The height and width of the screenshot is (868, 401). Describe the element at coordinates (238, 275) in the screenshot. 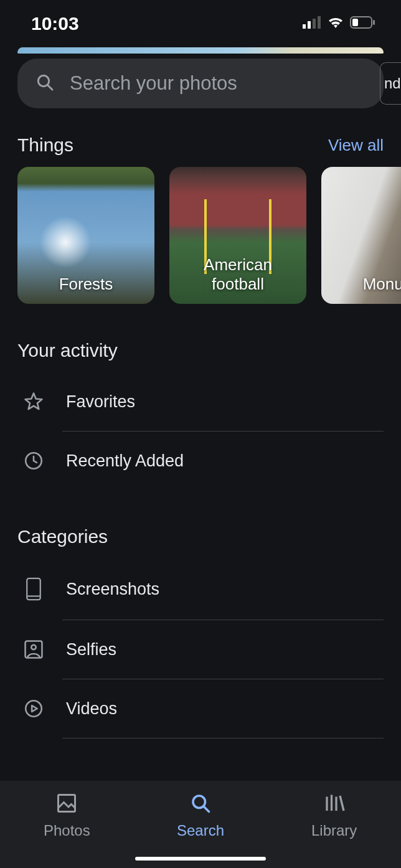

I see `thing-label: American football` at that location.